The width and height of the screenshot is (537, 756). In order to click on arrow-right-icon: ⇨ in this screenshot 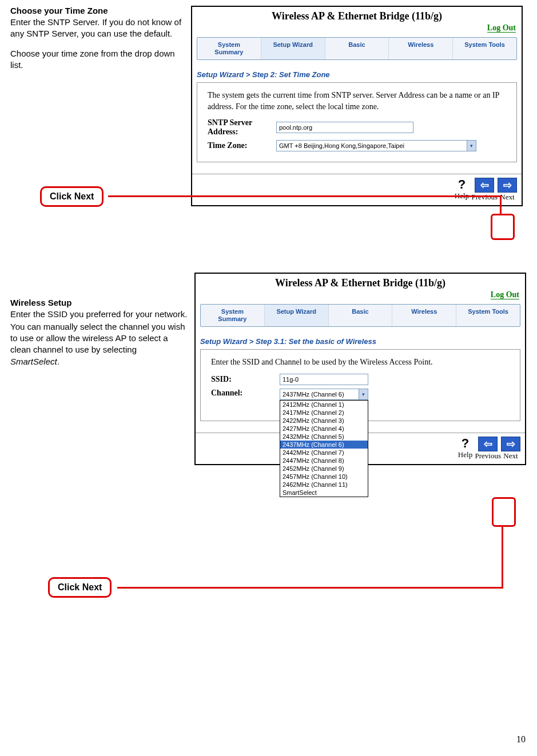, I will do `click(507, 185)`.